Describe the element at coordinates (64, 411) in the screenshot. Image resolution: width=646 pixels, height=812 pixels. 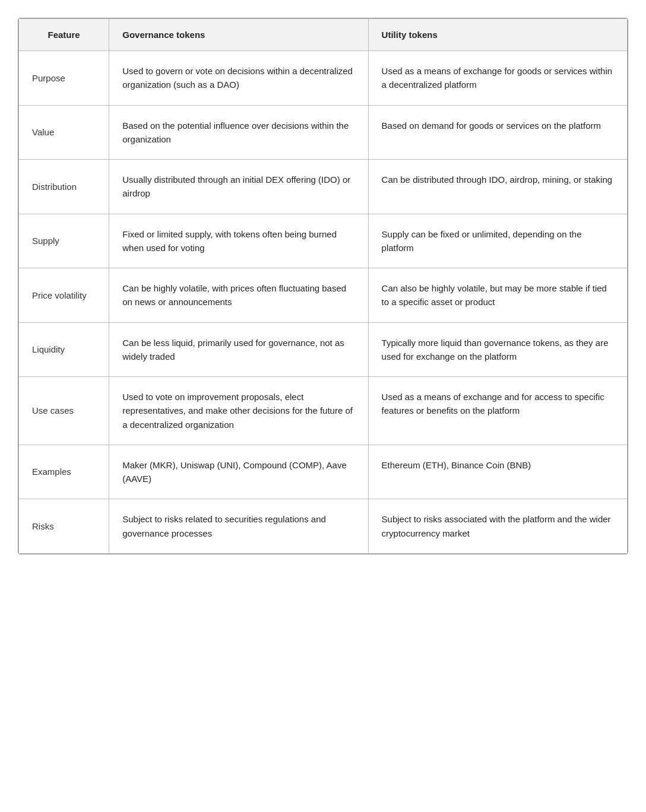
I see `cell-feature: Use cases` at that location.